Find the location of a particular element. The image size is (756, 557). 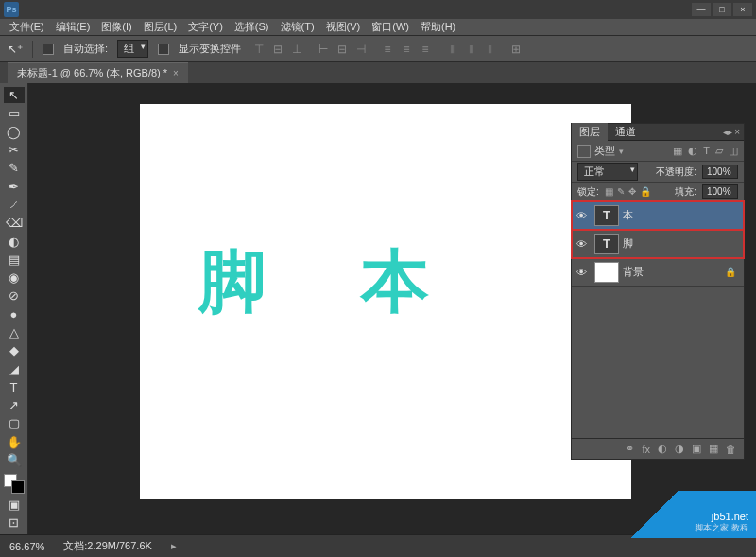

filter-smart-icon: ◫ is located at coordinates (733, 151).